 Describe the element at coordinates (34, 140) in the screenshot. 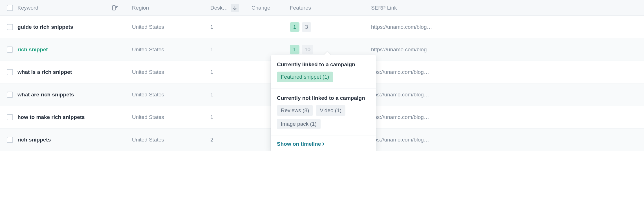

I see `keyword-text: rich snippets` at that location.